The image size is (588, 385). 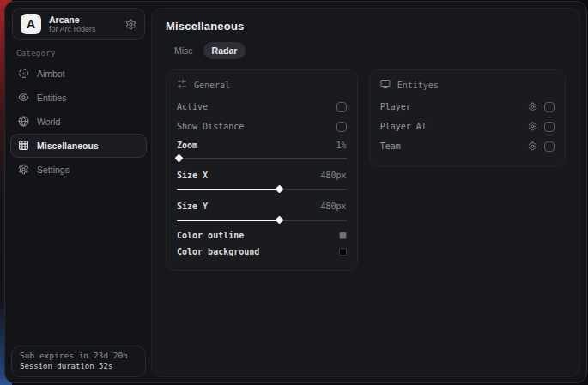 I want to click on color-outline-swatch, so click(x=343, y=235).